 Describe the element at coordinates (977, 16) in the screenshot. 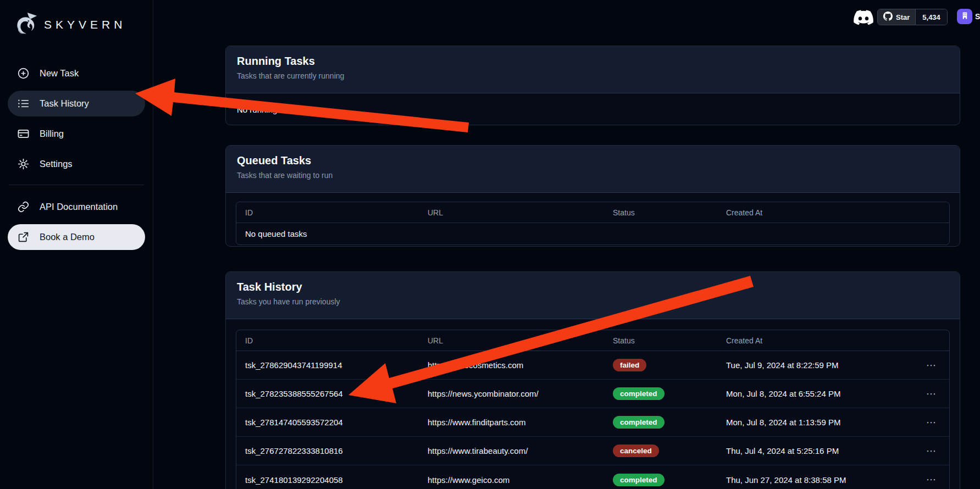

I see `organization-name: Sk` at that location.